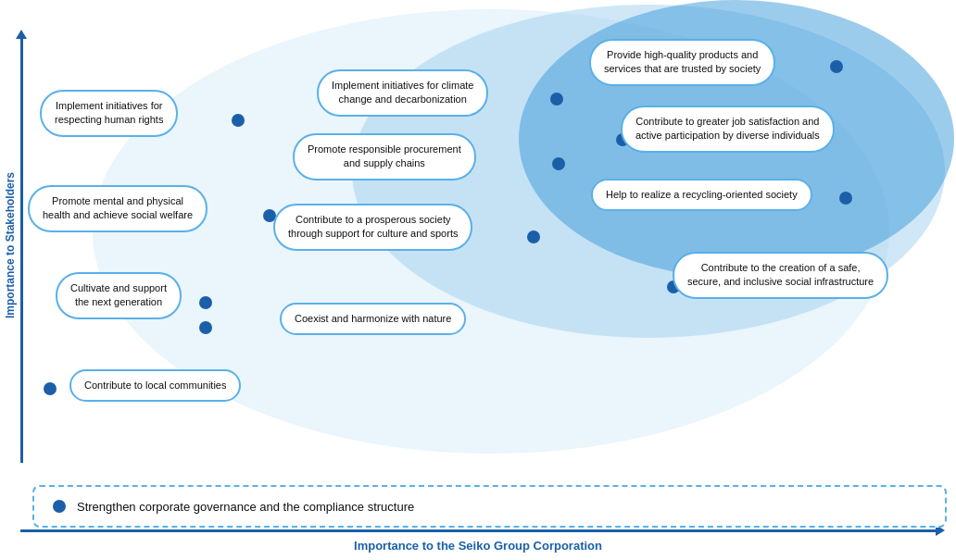 The image size is (956, 560). What do you see at coordinates (478, 546) in the screenshot?
I see `x-axis-label: Importance to the Seiko Group Corporatio…` at bounding box center [478, 546].